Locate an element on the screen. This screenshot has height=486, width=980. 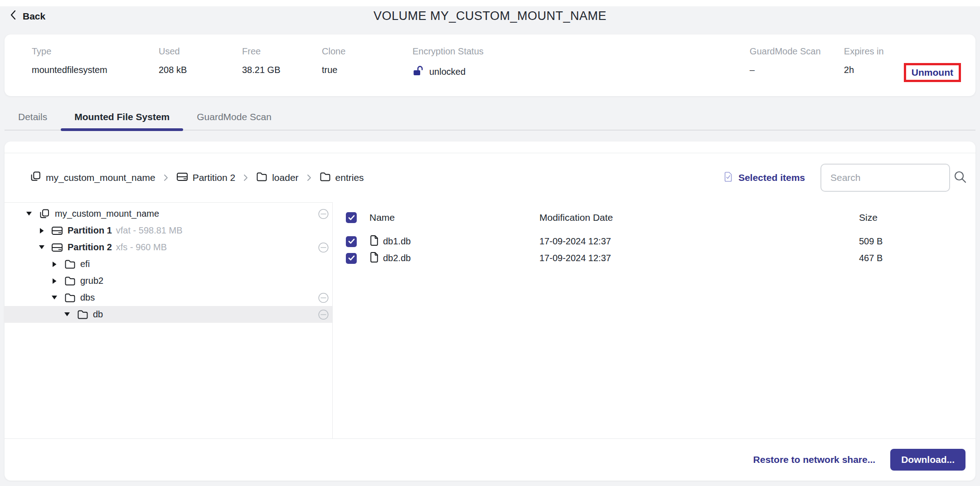
tree-item-partition-1: Partition 1 vfat - 598.81 MB is located at coordinates (169, 230).